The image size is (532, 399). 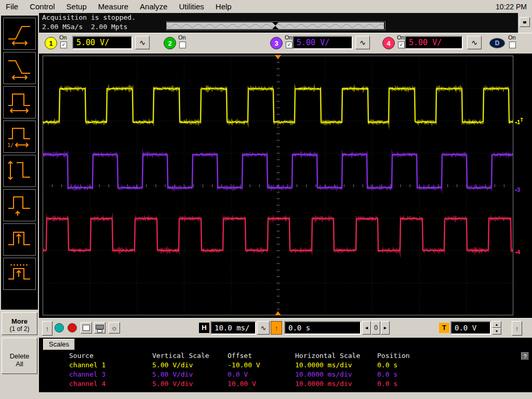 I want to click on delete-all-button: Delete All, so click(x=20, y=356).